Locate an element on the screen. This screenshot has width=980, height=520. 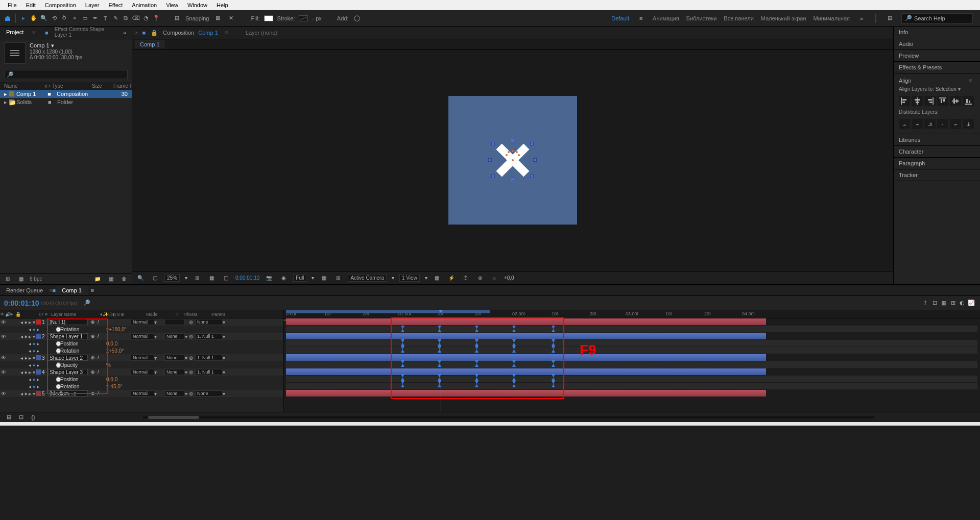
graph-editor-icon: 📈 is located at coordinates (971, 303).